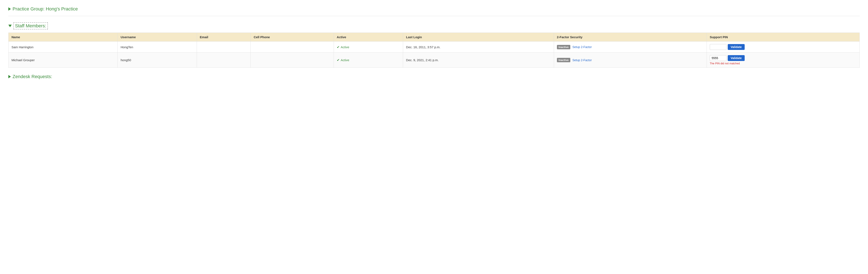 This screenshot has width=868, height=274. Describe the element at coordinates (63, 60) in the screenshot. I see `cell-name: Michael Grouper` at that location.